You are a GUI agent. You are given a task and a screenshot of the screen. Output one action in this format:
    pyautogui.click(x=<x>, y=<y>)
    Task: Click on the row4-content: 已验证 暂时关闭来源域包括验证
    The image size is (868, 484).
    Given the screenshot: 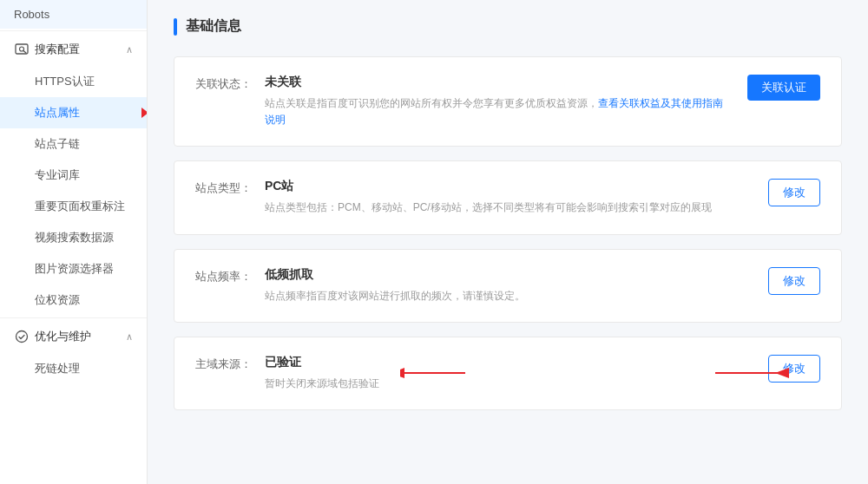 What is the action you would take?
    pyautogui.click(x=508, y=373)
    